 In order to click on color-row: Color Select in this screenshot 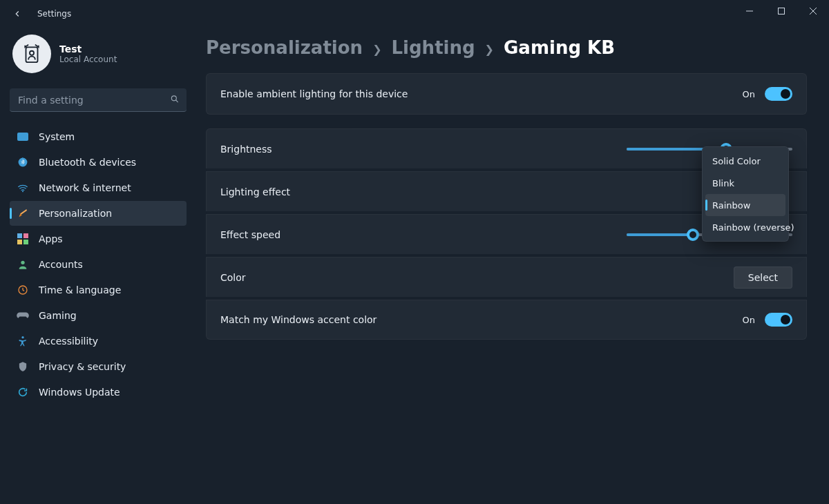, I will do `click(506, 277)`.